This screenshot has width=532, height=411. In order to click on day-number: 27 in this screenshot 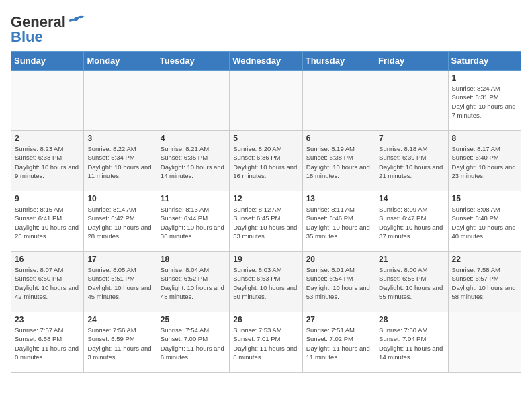, I will do `click(339, 320)`.